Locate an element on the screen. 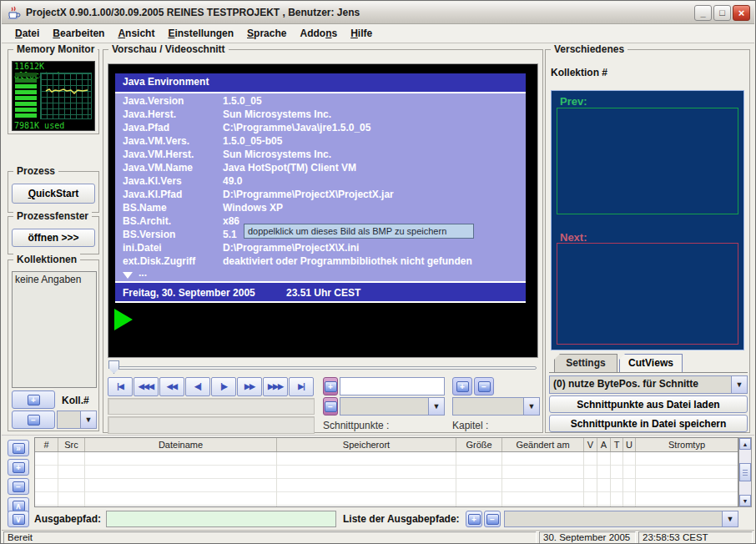 This screenshot has height=544, width=756. env-header: Java Environment is located at coordinates (320, 83).